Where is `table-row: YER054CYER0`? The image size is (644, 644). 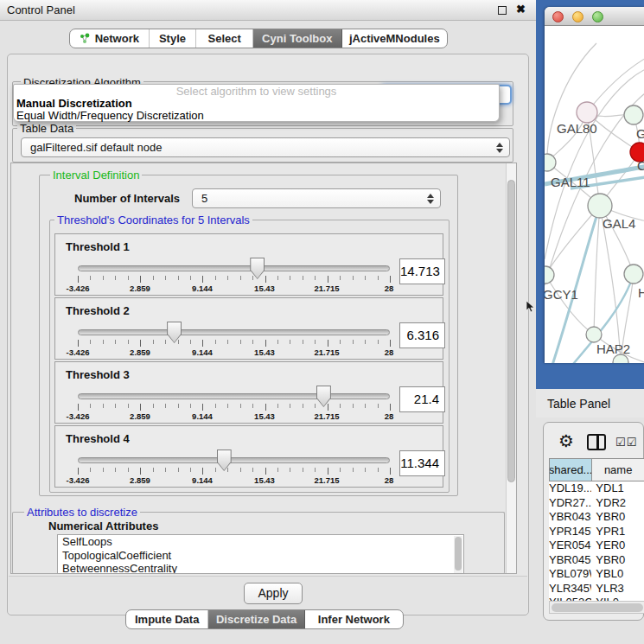 table-row: YER054CYER0 is located at coordinates (596, 546).